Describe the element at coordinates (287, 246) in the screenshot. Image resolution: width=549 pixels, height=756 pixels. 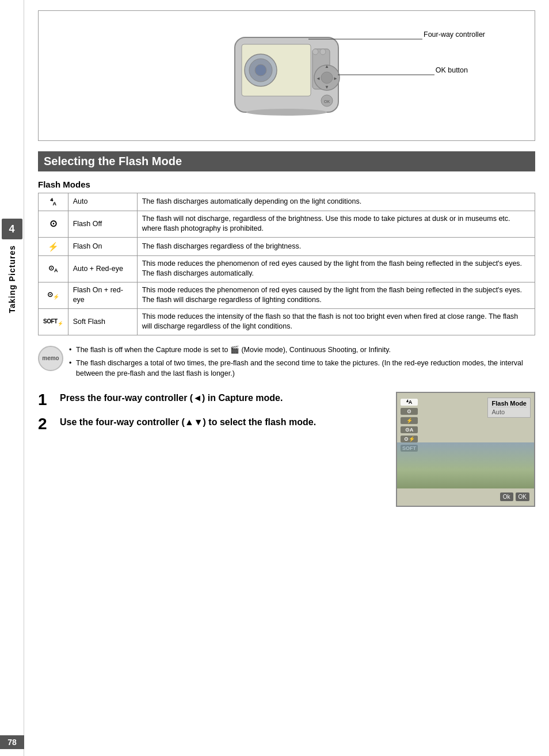
I see `table-row: ⚡ Flash On The flash discharges regardle…` at that location.